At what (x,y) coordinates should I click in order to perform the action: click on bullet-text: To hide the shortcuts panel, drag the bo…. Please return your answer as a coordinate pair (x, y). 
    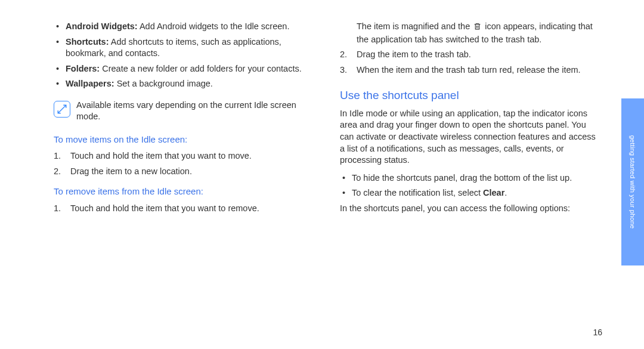
    Looking at the image, I should click on (462, 178).